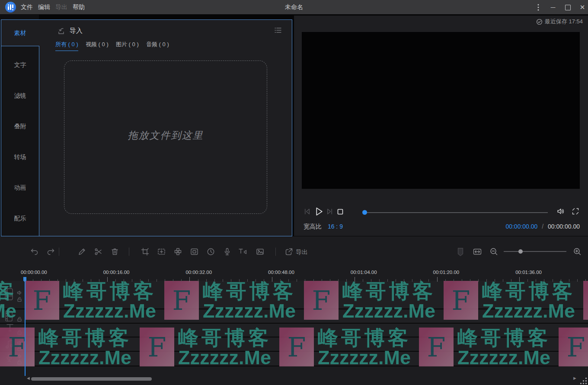 The height and width of the screenshot is (385, 588). I want to click on aspect-ratio-value: 16 : 9, so click(336, 226).